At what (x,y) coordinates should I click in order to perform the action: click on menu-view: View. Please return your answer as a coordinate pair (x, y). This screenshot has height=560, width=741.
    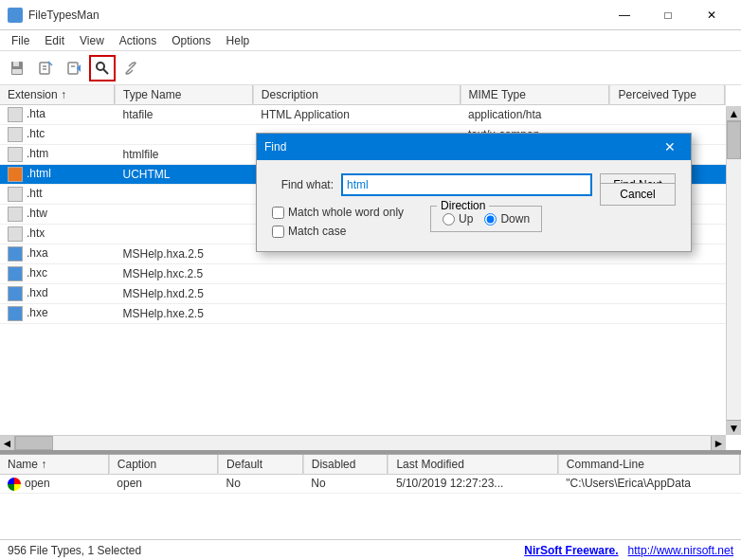
    Looking at the image, I should click on (92, 41).